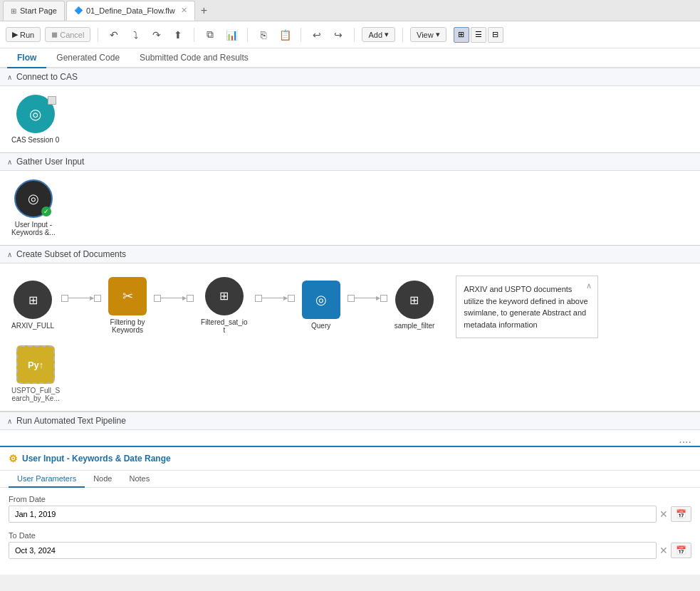 The image size is (700, 591). I want to click on redo-button: ↪, so click(338, 35).